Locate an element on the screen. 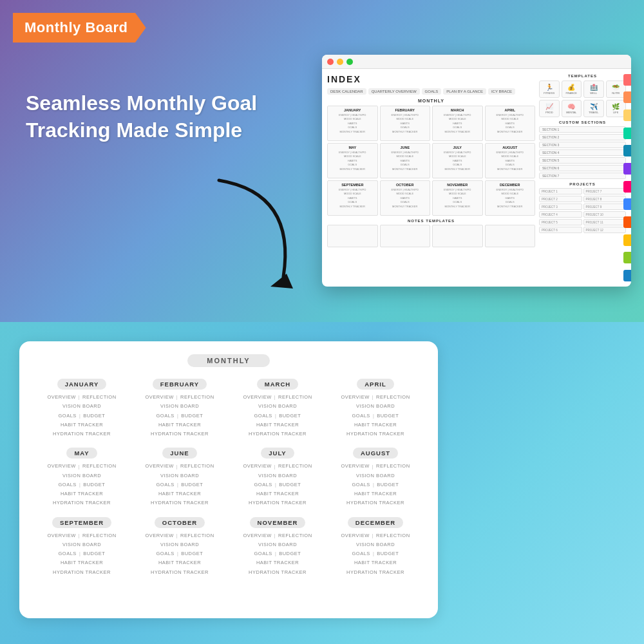 This screenshot has width=644, height=644. month-name-button: JULY is located at coordinates (277, 453).